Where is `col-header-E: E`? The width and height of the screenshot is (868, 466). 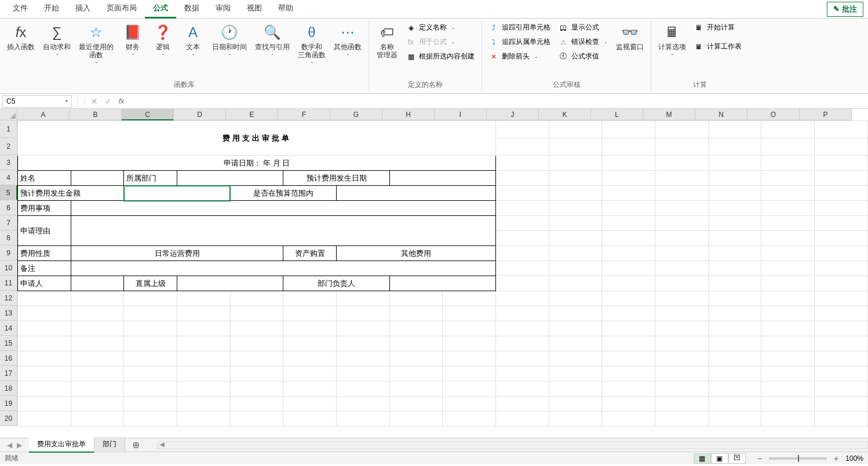
col-header-E: E is located at coordinates (252, 115).